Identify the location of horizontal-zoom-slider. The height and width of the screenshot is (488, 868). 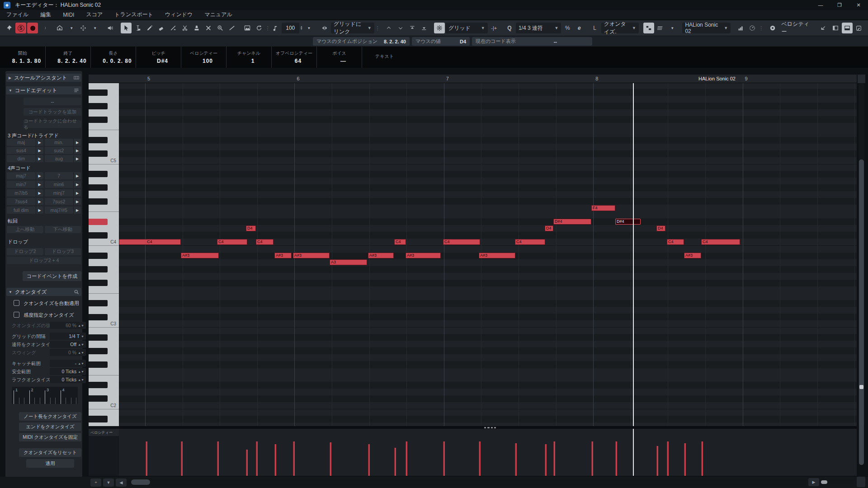
(836, 482).